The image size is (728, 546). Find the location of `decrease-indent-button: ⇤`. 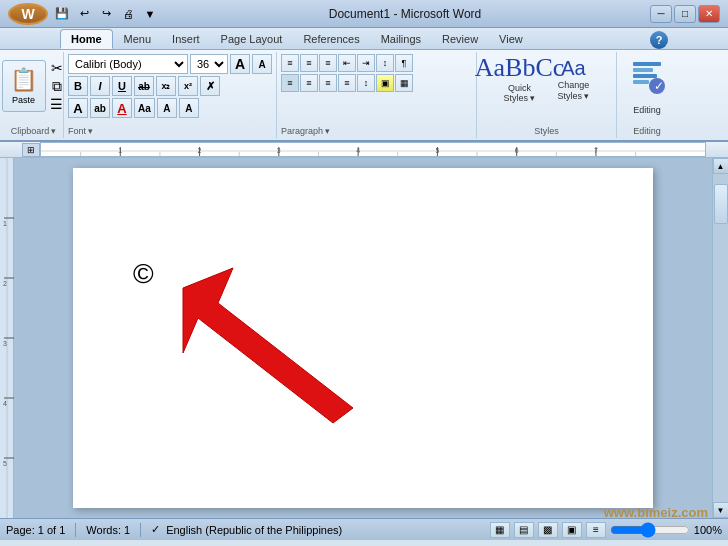

decrease-indent-button: ⇤ is located at coordinates (347, 63).